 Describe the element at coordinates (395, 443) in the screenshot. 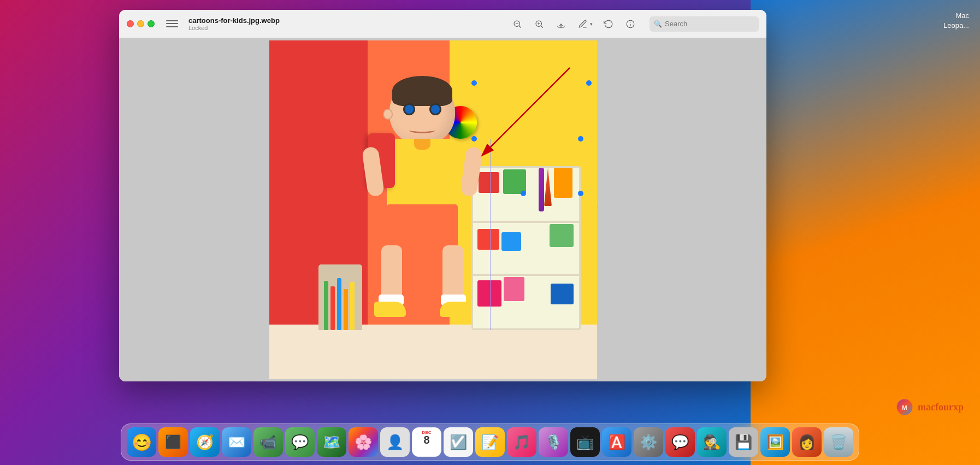

I see `contacts-icon: 👤` at that location.